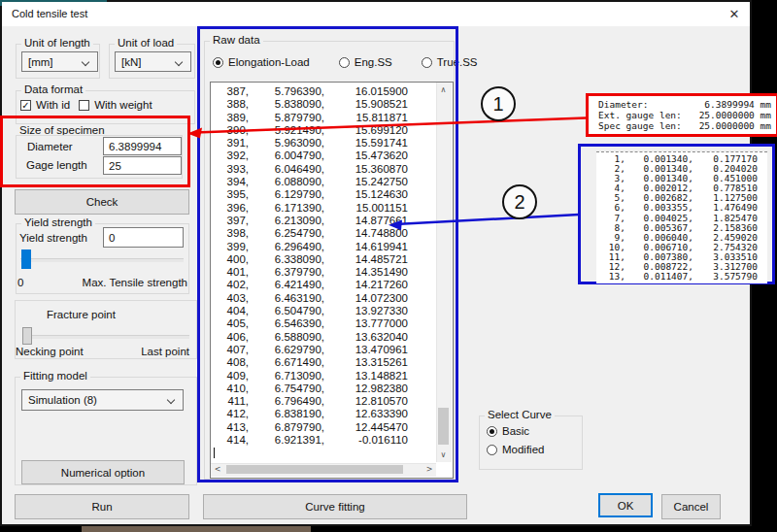 Image resolution: width=777 pixels, height=532 pixels. What do you see at coordinates (122, 283) in the screenshot?
I see `yield-max-label: Max. Tensile strength` at bounding box center [122, 283].